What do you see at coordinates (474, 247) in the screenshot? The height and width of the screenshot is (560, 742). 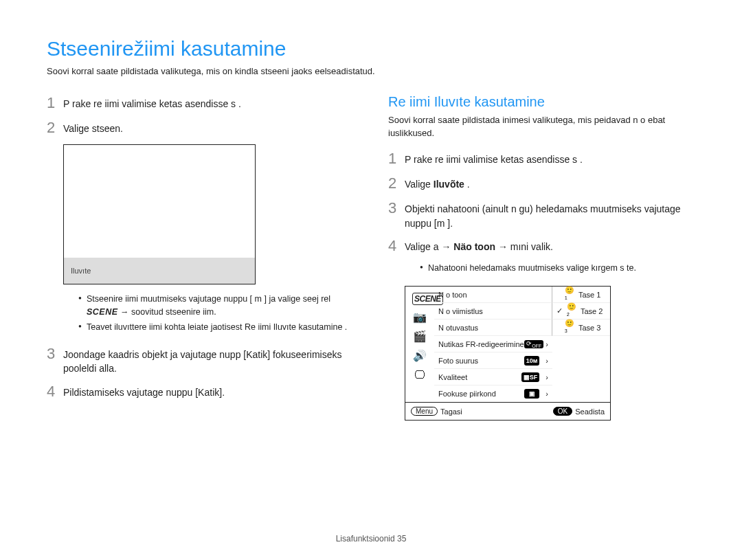 I see `text-bold: Näo toon` at bounding box center [474, 247].